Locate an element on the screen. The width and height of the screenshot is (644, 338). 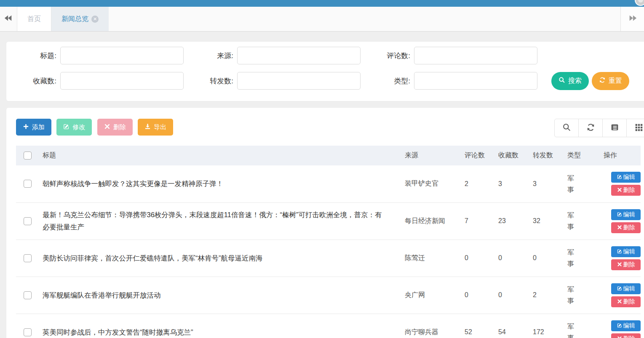
double-chevron-left-icon is located at coordinates (8, 19).